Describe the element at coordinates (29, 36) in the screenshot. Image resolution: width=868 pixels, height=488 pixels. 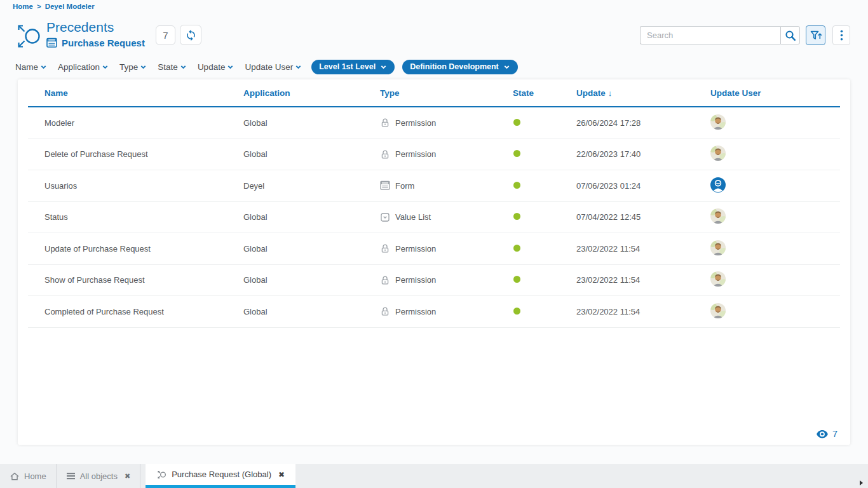
I see `precedents-icon` at that location.